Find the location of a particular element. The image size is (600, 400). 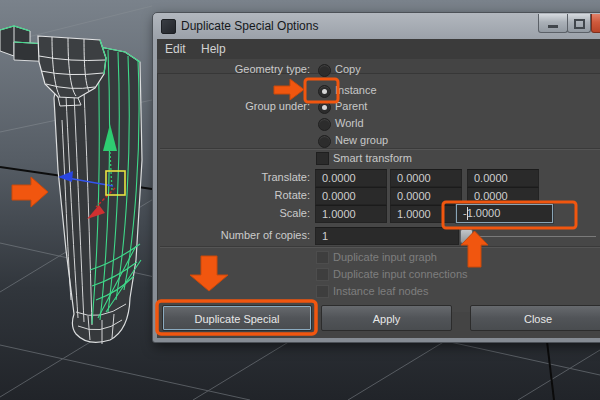

maximize-button is located at coordinates (579, 24).